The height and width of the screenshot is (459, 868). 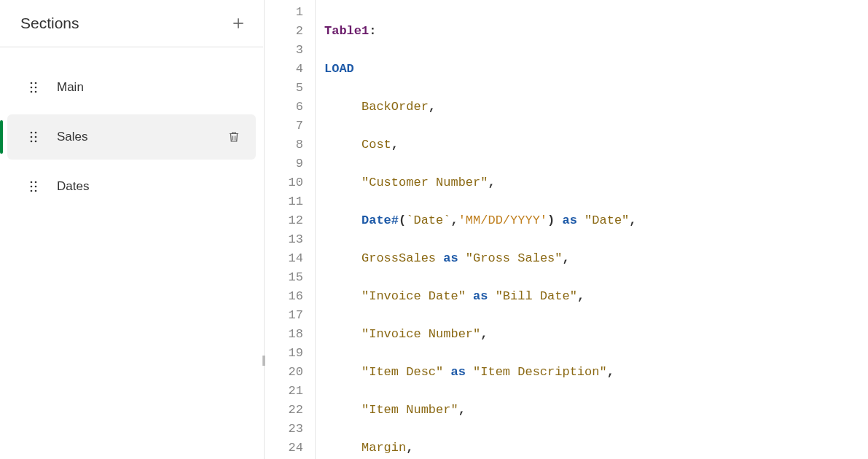 I want to click on sidebar-header: Sections, so click(x=131, y=23).